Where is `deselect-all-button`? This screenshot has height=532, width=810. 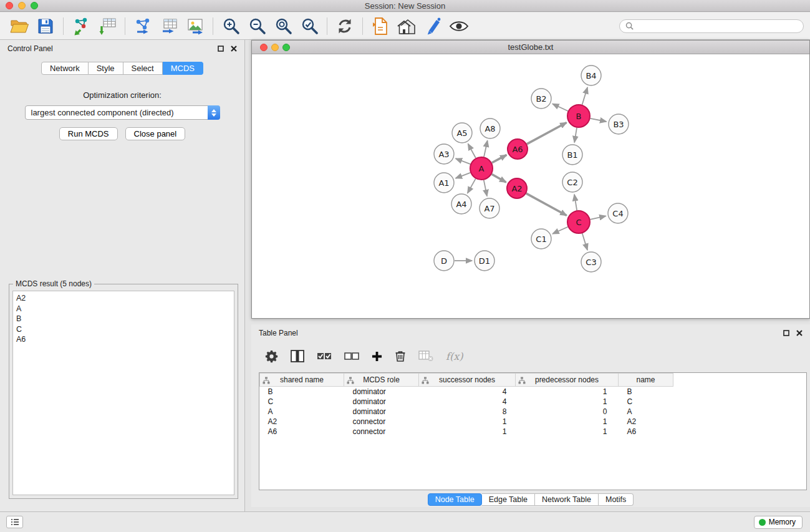 deselect-all-button is located at coordinates (352, 356).